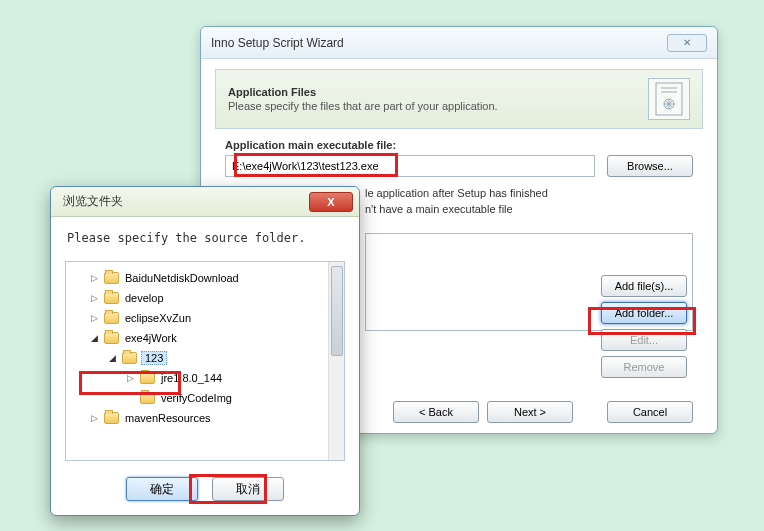  What do you see at coordinates (278, 43) in the screenshot?
I see `wizard-title: Inno Setup Script Wizard` at bounding box center [278, 43].